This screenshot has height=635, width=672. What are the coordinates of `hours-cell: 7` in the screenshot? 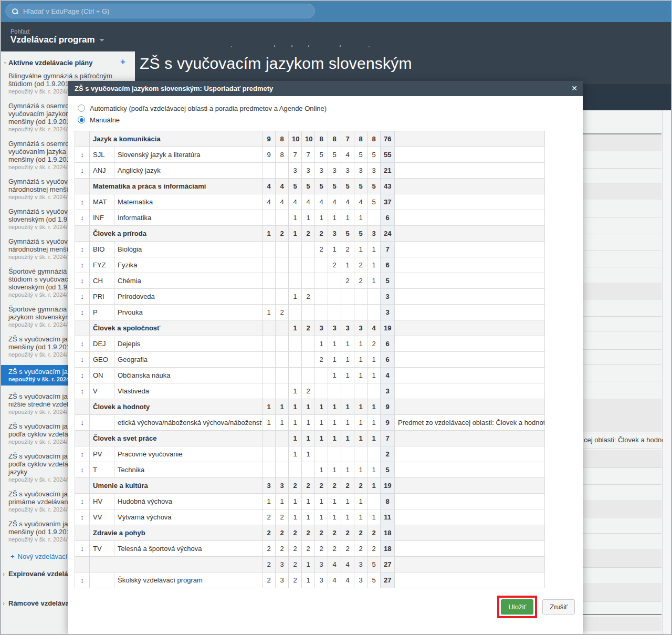 It's located at (348, 139).